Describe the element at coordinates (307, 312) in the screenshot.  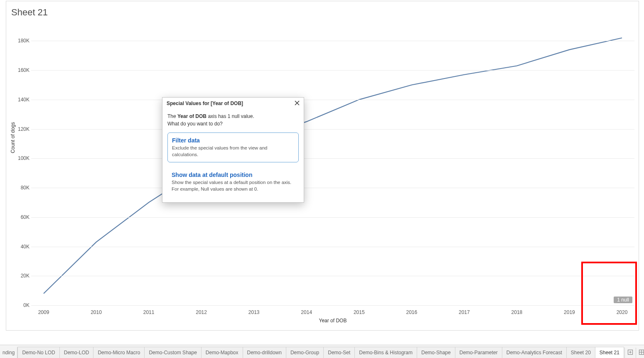
I see `x-tick-label: 2014` at that location.